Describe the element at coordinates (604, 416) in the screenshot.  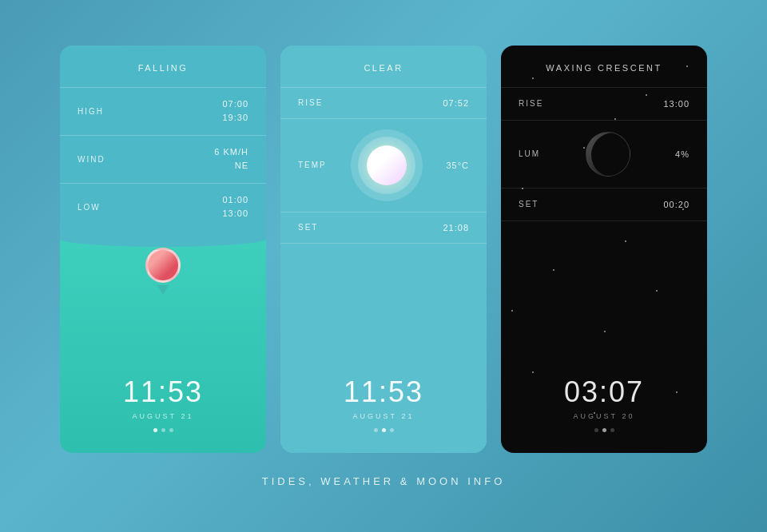
I see `moon-date: AUGUST 20` at that location.